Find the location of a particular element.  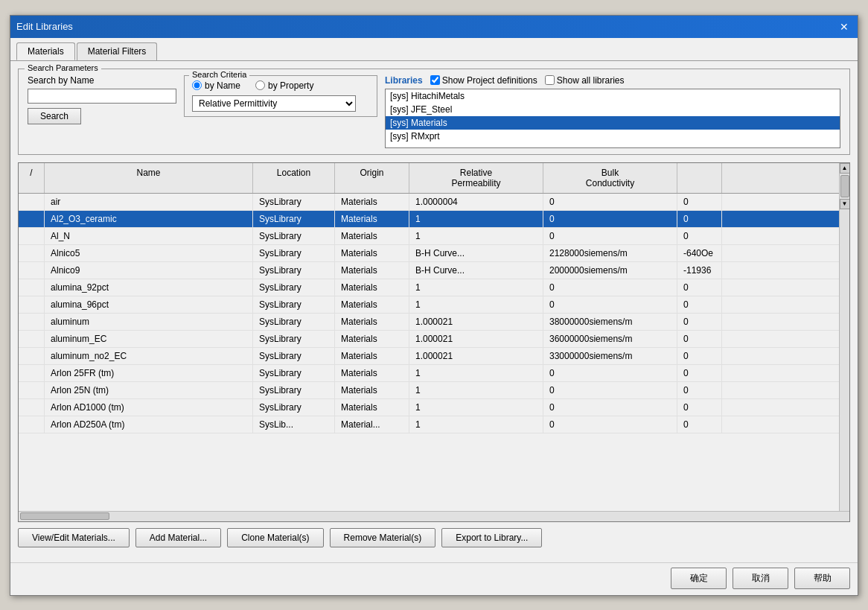

show-project-checkbox is located at coordinates (435, 80).